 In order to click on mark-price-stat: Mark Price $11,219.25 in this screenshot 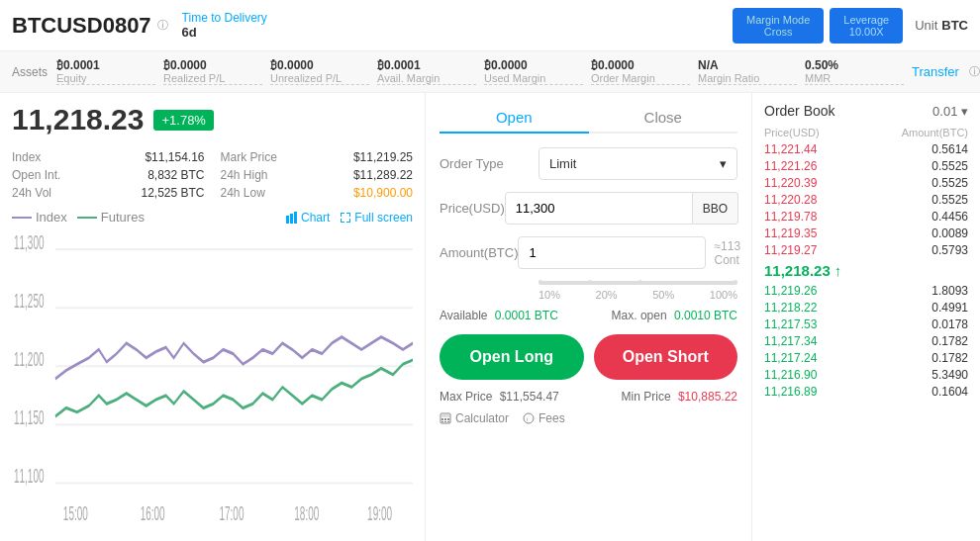, I will do `click(317, 157)`.